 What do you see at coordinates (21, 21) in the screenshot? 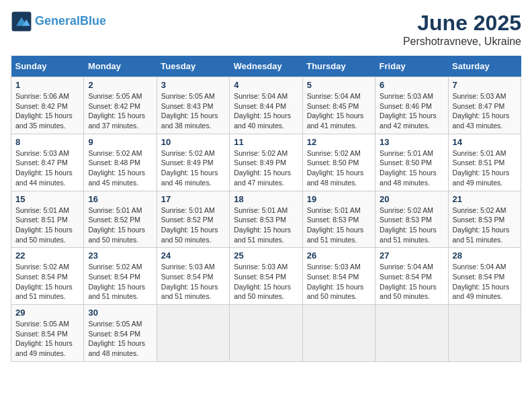
I see `logo-icon` at bounding box center [21, 21].